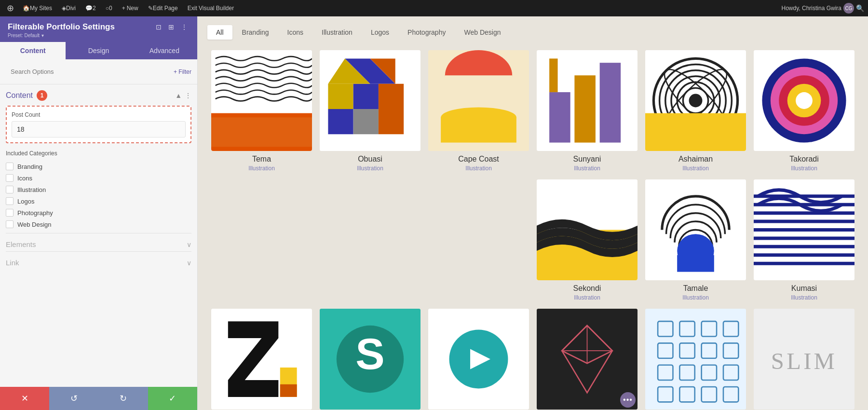 Image resolution: width=868 pixels, height=410 pixels. What do you see at coordinates (804, 168) in the screenshot?
I see `portfolio-category-takoradi: Illustration` at bounding box center [804, 168].